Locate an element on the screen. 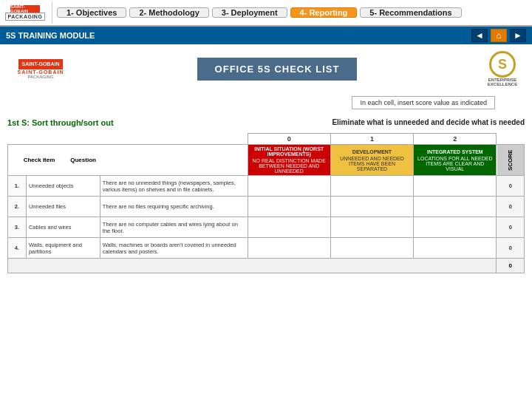  row1-check-item: Unneeded objects is located at coordinates (63, 186).